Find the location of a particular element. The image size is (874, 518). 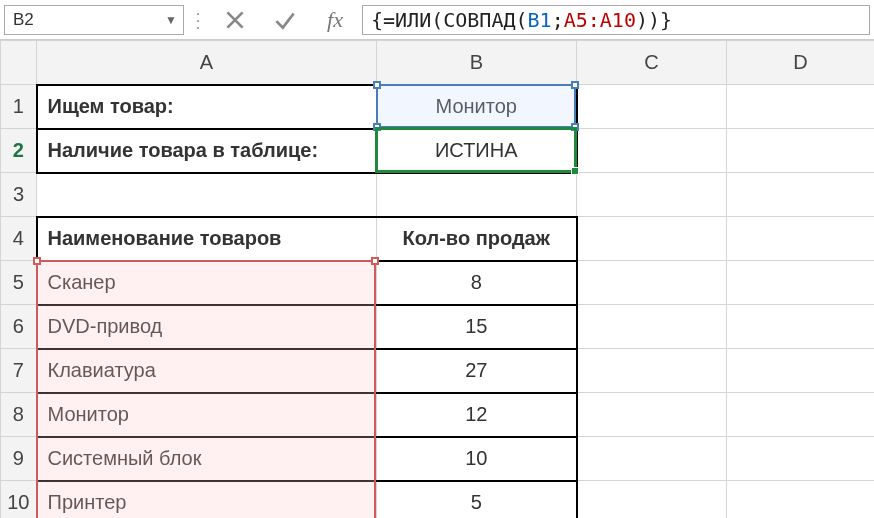

cell-value: Ищем товар: is located at coordinates (208, 107).